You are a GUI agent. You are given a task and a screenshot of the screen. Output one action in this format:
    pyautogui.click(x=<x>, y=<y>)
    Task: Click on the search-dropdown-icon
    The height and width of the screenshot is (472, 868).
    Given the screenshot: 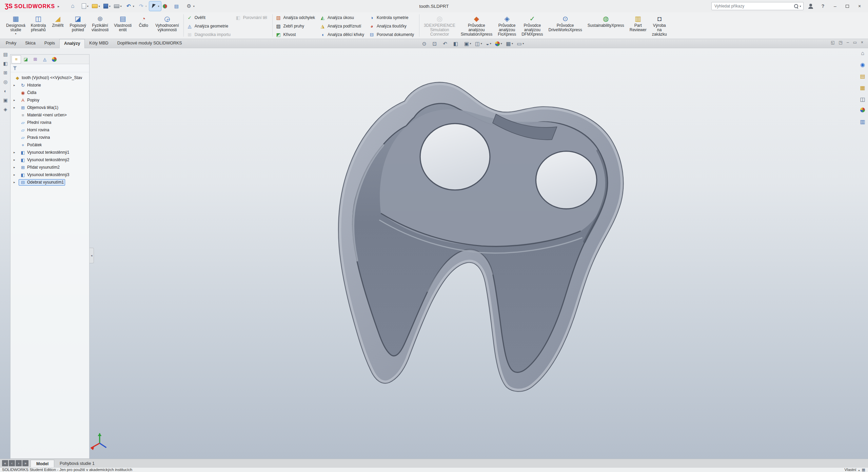 What is the action you would take?
    pyautogui.click(x=800, y=6)
    